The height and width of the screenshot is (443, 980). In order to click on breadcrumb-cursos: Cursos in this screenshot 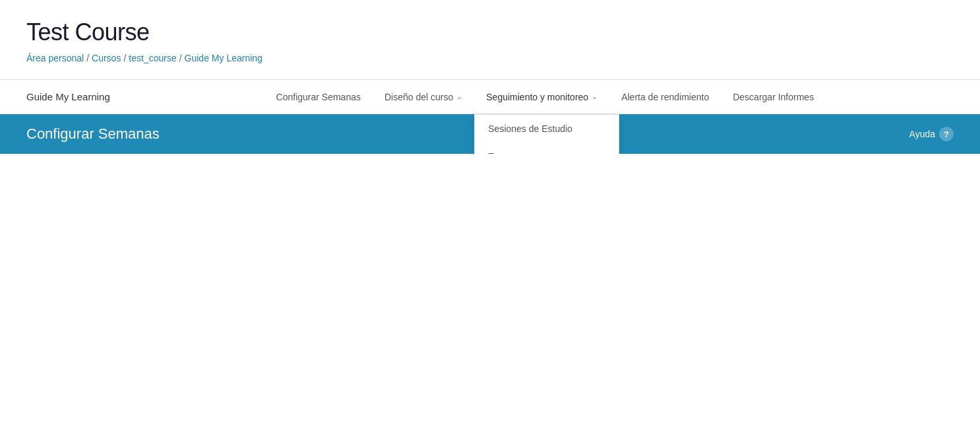, I will do `click(106, 58)`.